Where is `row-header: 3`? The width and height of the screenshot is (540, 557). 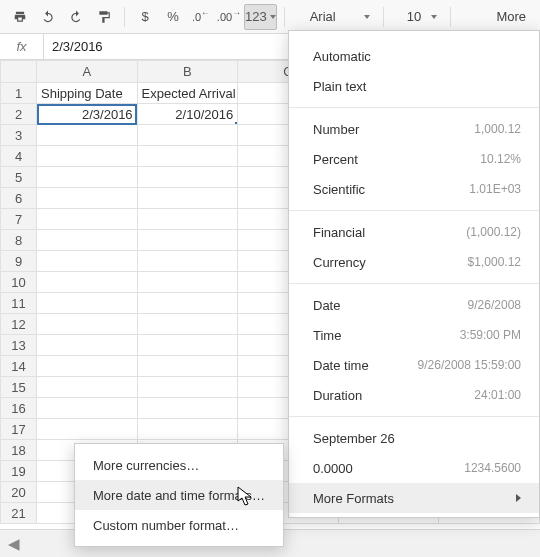 row-header: 3 is located at coordinates (19, 136).